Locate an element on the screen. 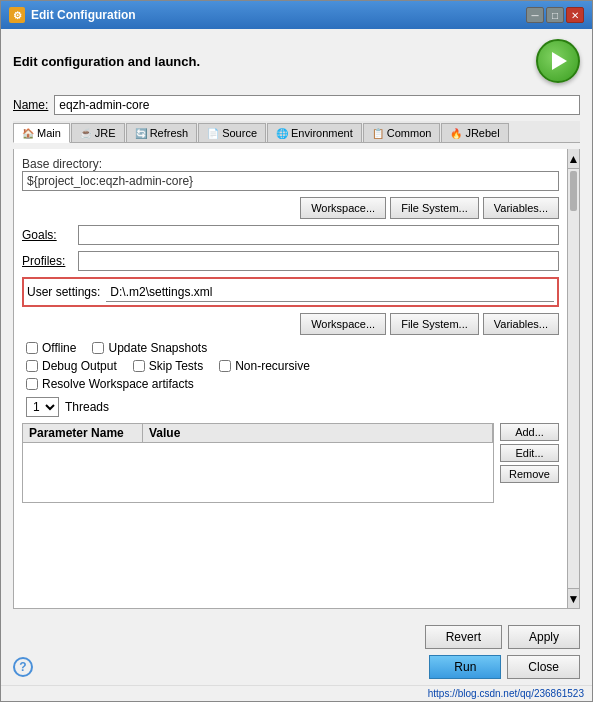 Image resolution: width=593 pixels, height=702 pixels. non-recursive-label: Non-recursive is located at coordinates (272, 366).